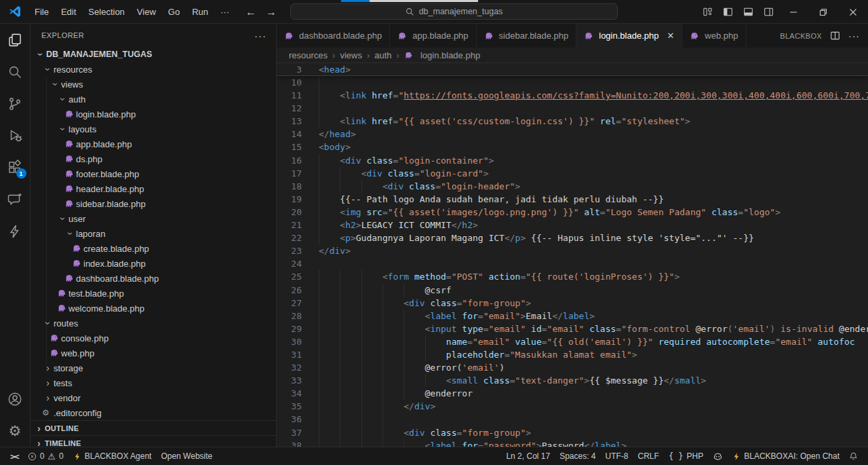  Describe the element at coordinates (15, 136) in the screenshot. I see `activity-run-debug` at that location.